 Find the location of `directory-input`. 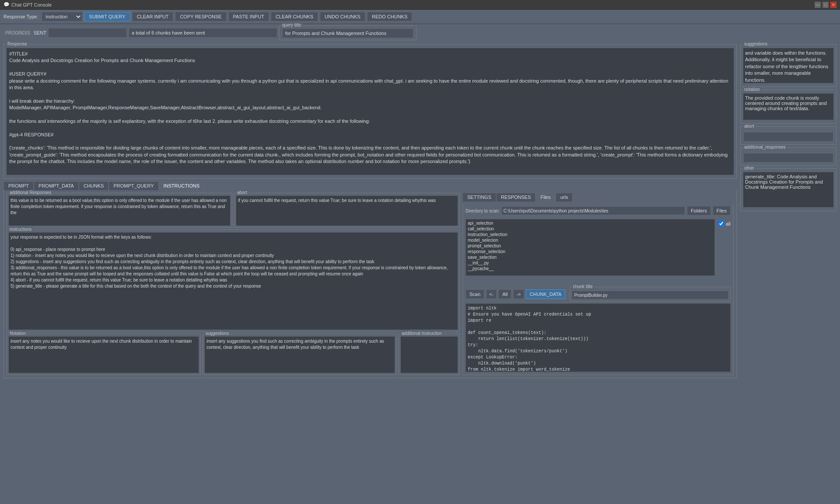

directory-input is located at coordinates (593, 211).